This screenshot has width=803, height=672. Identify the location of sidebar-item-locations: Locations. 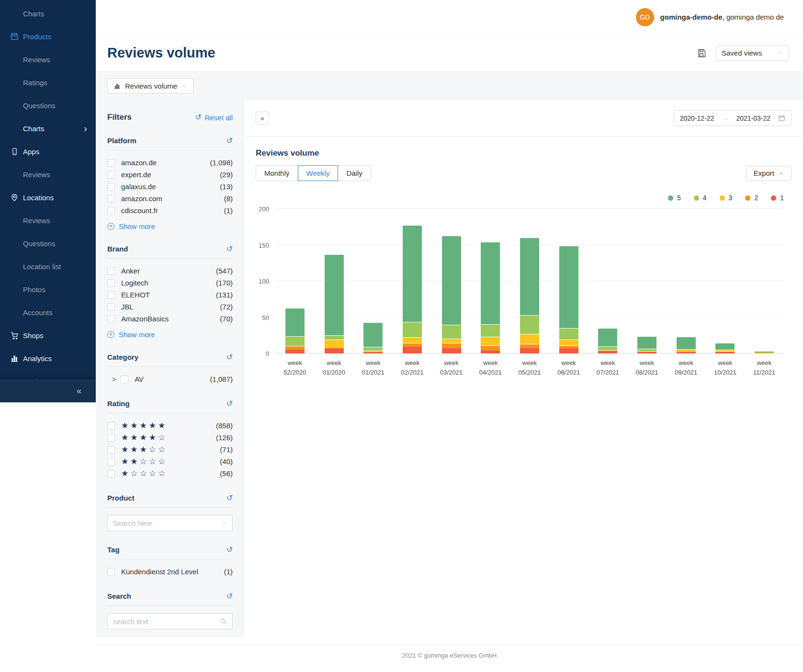
(48, 197).